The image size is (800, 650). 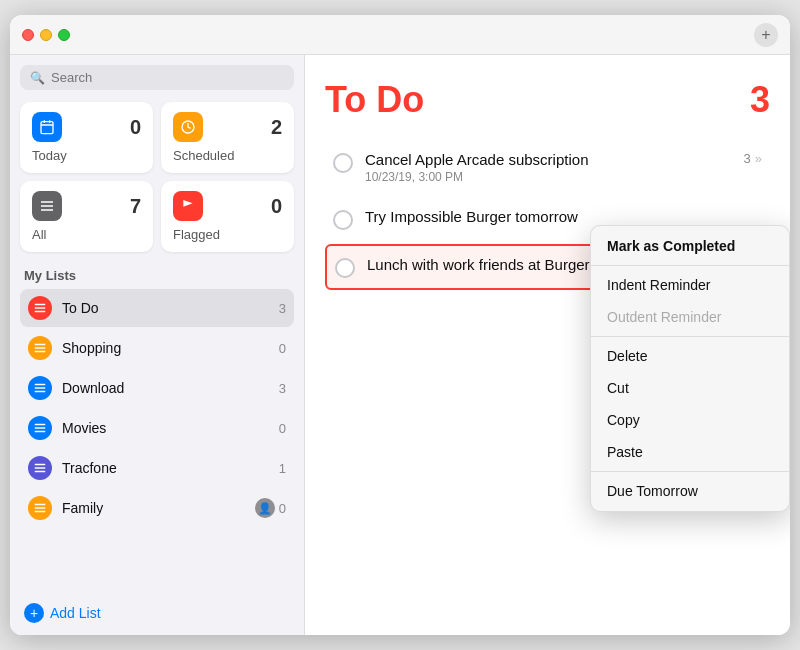 I want to click on smart-lists-grid: 0 Today 2 Schedule, so click(x=157, y=177).